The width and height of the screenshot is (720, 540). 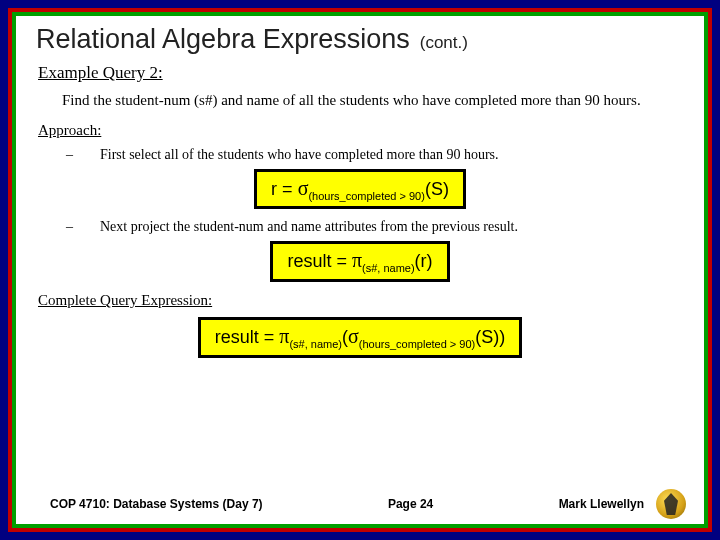 What do you see at coordinates (360, 504) in the screenshot?
I see `slide-footer: COP 4710: Database Systems (Day 7) Page …` at bounding box center [360, 504].